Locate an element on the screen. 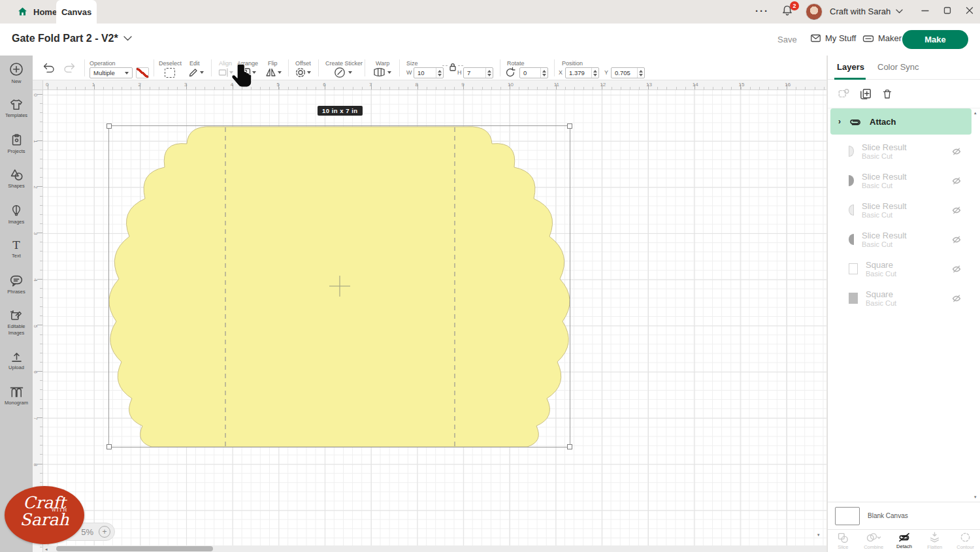  layer-thumbnail-half-right-light is located at coordinates (851, 152).